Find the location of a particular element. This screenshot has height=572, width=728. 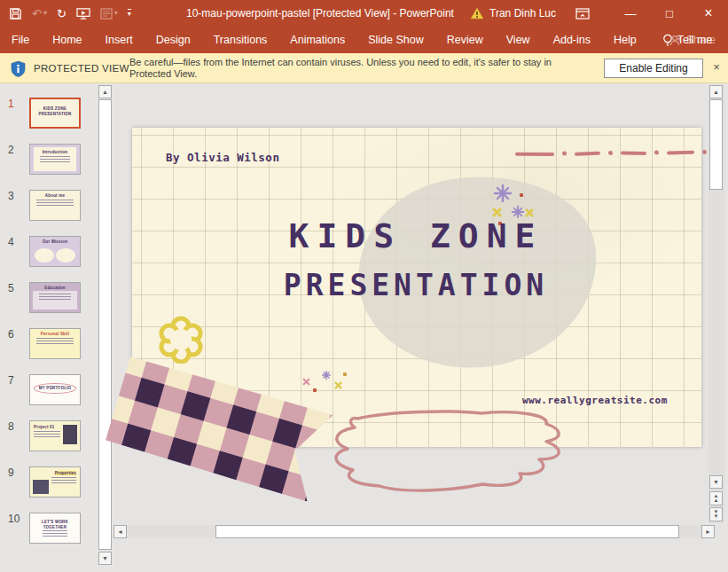

ribbon-display-options-icon is located at coordinates (583, 14).